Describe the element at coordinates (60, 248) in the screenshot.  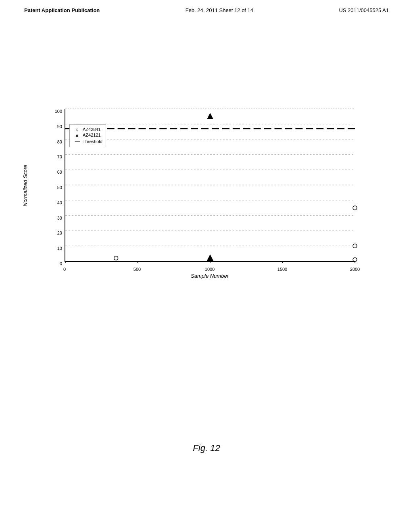
I see `y-tick-10: 10` at that location.